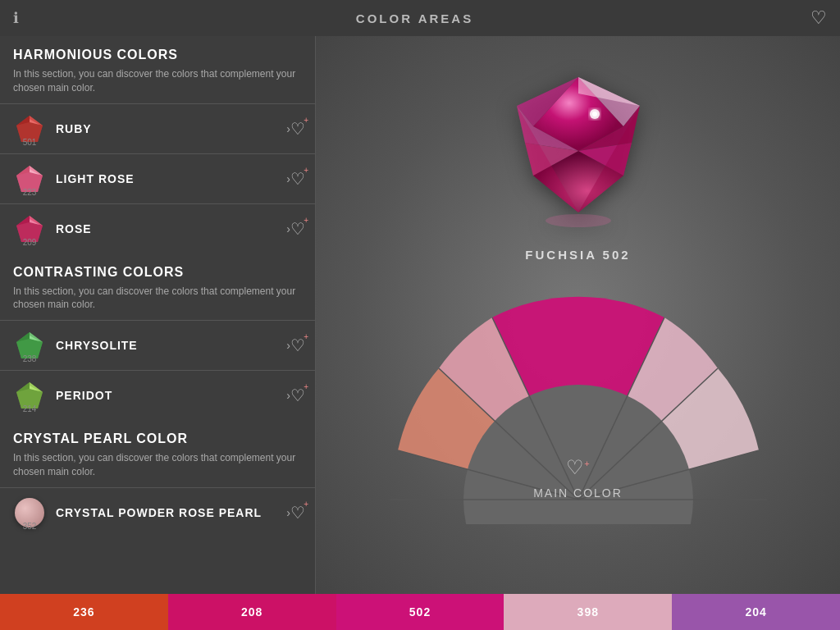 This screenshot has width=840, height=630. What do you see at coordinates (30, 179) in the screenshot?
I see `gem-thumb-lightrose: 223` at bounding box center [30, 179].